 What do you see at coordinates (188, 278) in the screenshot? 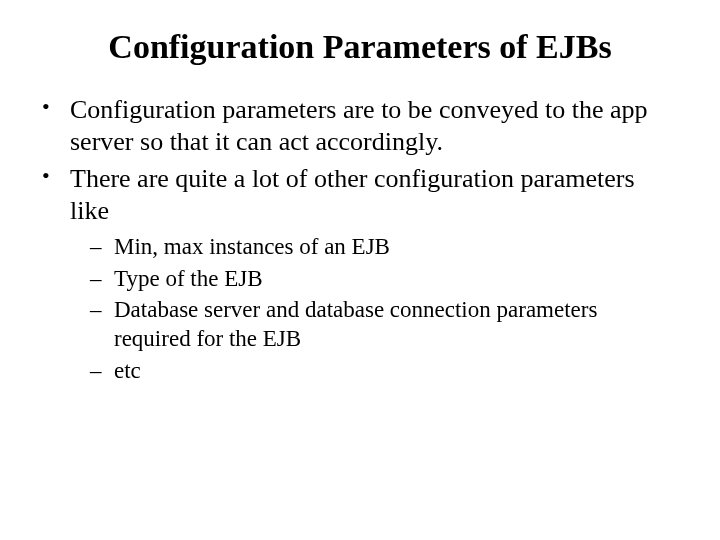
I see `list-item-text: Type of the EJB` at bounding box center [188, 278].